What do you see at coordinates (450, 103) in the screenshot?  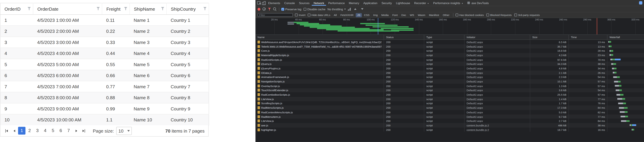 I see `request-row: ScrollingScripts.js200scriptDefault2.asp…` at bounding box center [450, 103].